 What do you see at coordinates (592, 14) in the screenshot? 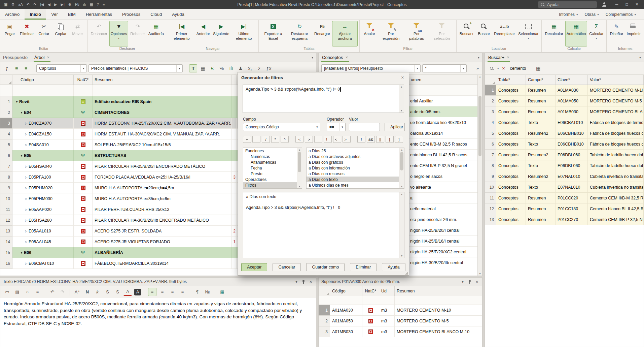
I see `menu-obras: Obras▾` at bounding box center [592, 14].